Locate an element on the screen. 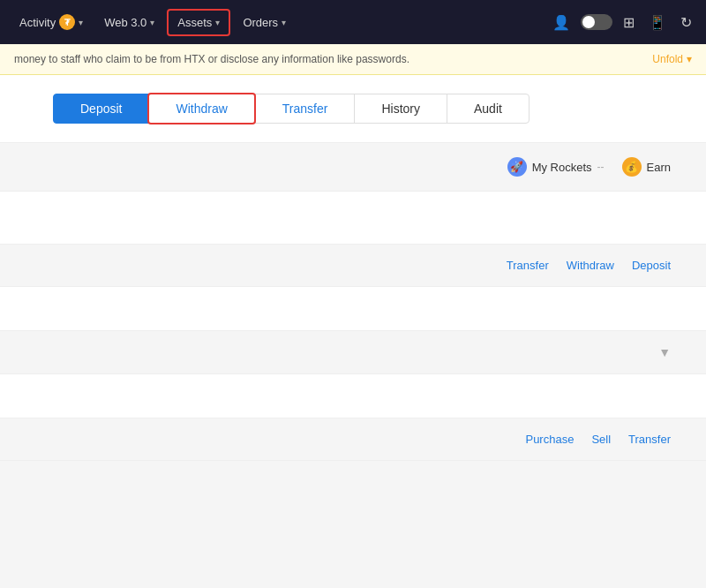 The height and width of the screenshot is (588, 706). coin-icon: ₮ is located at coordinates (67, 22).